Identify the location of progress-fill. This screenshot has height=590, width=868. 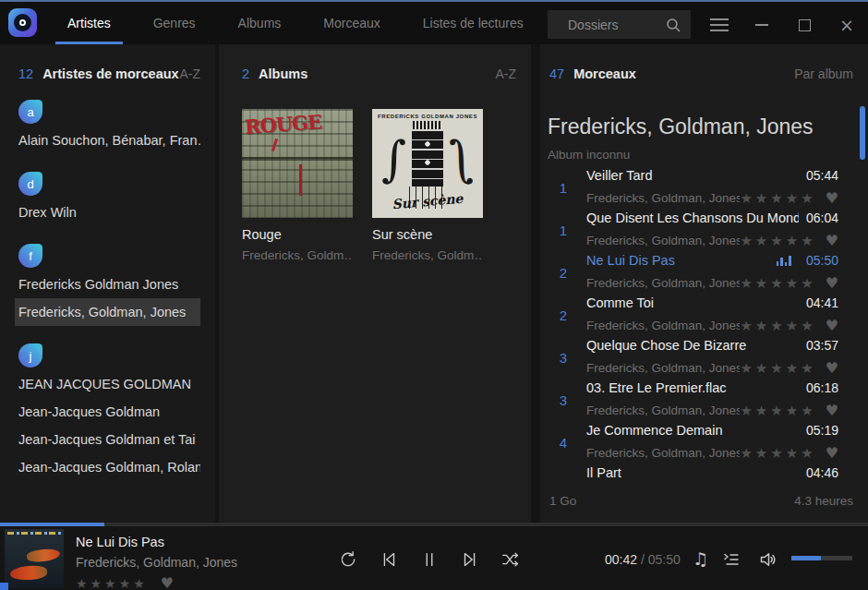
(52, 524).